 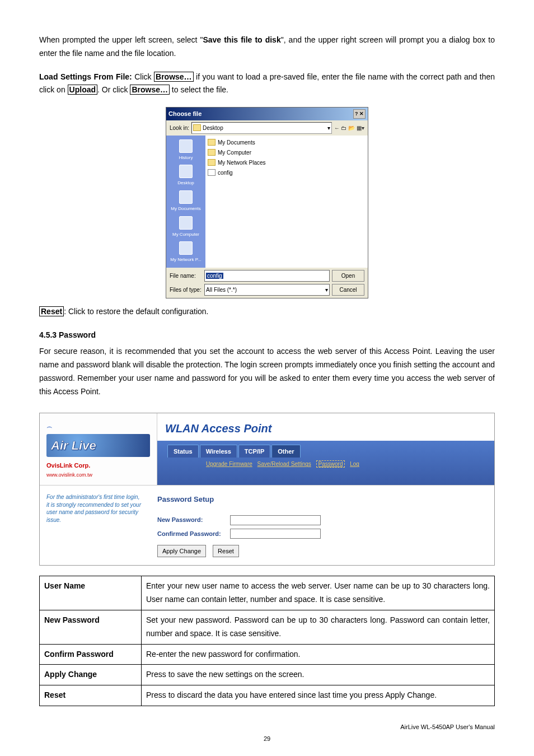 I want to click on sidebar-label: History, so click(x=186, y=158).